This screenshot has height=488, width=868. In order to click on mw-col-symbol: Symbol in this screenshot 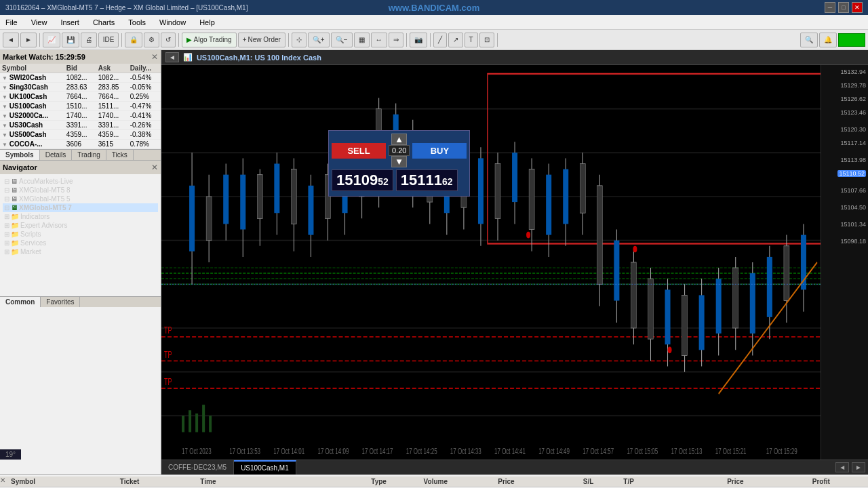, I will do `click(33, 68)`.